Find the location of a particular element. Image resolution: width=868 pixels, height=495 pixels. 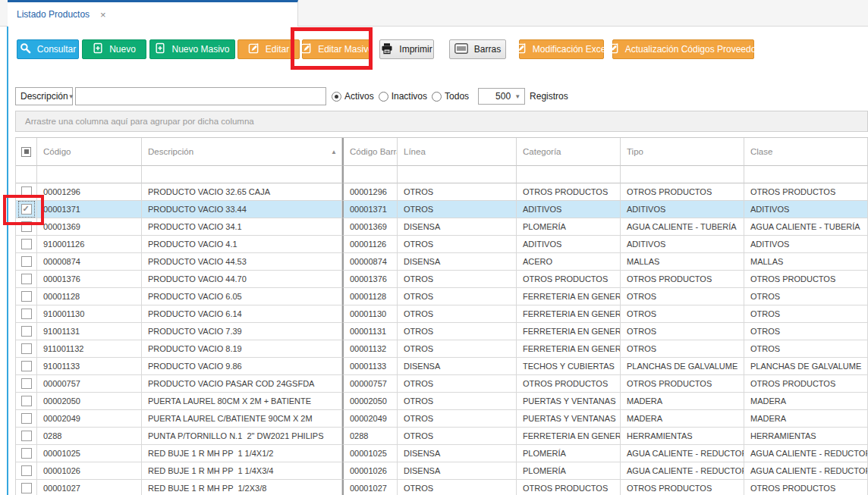

cell-codigo-barras: 0288 is located at coordinates (370, 437).